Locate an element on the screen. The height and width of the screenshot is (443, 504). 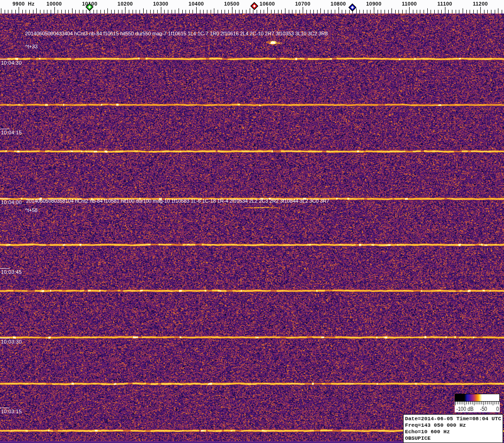
svg-text: 10300 is located at coordinates (161, 4).